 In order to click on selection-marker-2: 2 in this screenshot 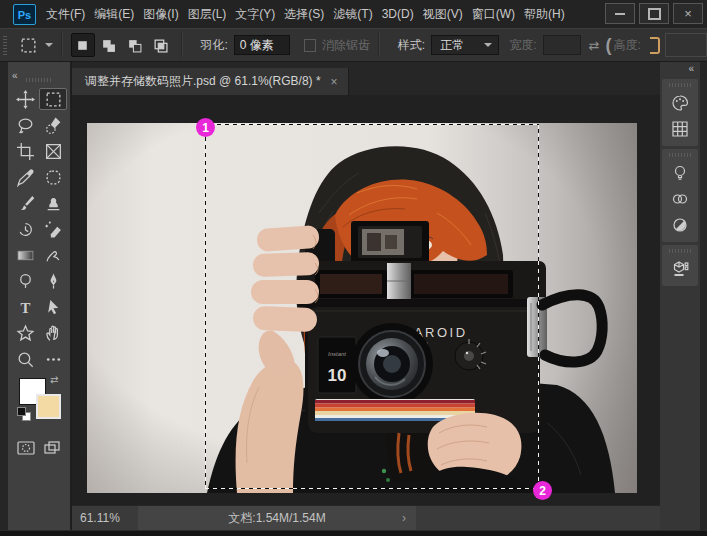, I will do `click(542, 490)`.